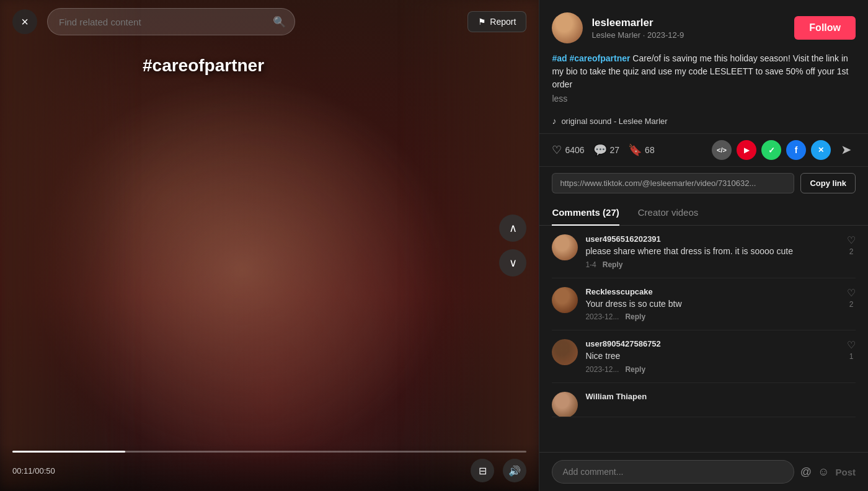 The height and width of the screenshot is (491, 868). Describe the element at coordinates (513, 246) in the screenshot. I see `nav-arrows: ∧ ∨` at that location.